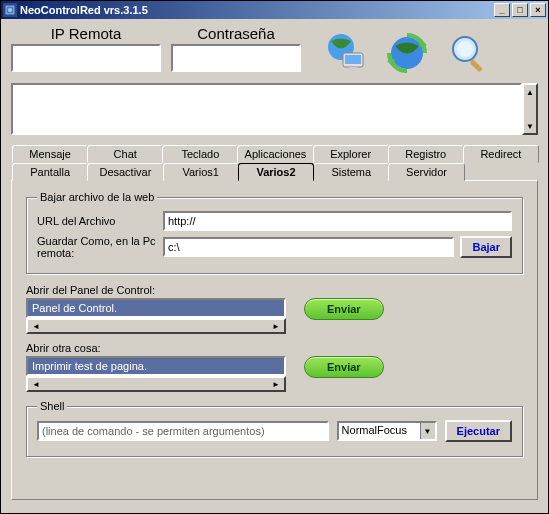 This screenshot has height=514, width=549. What do you see at coordinates (345, 53) in the screenshot?
I see `globe-monitor-icon` at bounding box center [345, 53].